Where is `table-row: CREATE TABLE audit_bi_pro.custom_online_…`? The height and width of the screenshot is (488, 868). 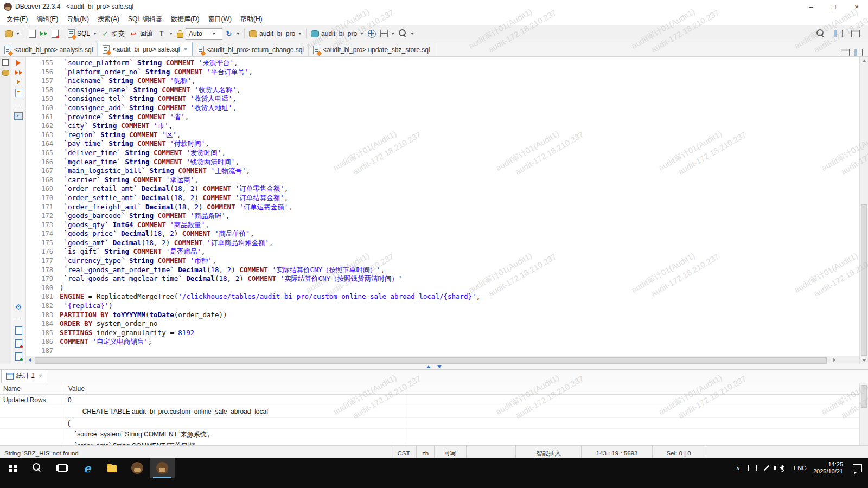
table-row: CREATE TABLE audit_bi_pro.custom_online_… is located at coordinates (434, 412).